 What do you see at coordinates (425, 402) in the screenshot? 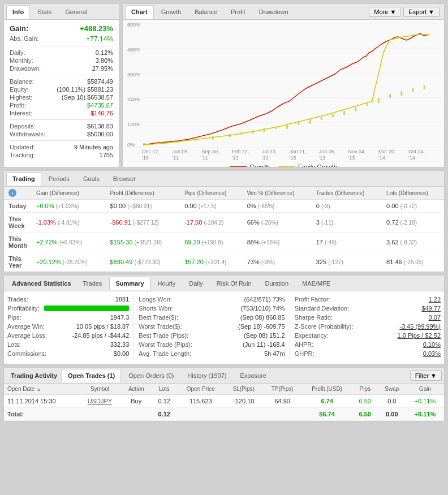
I see `gain-cell: +0.11%` at bounding box center [425, 402].